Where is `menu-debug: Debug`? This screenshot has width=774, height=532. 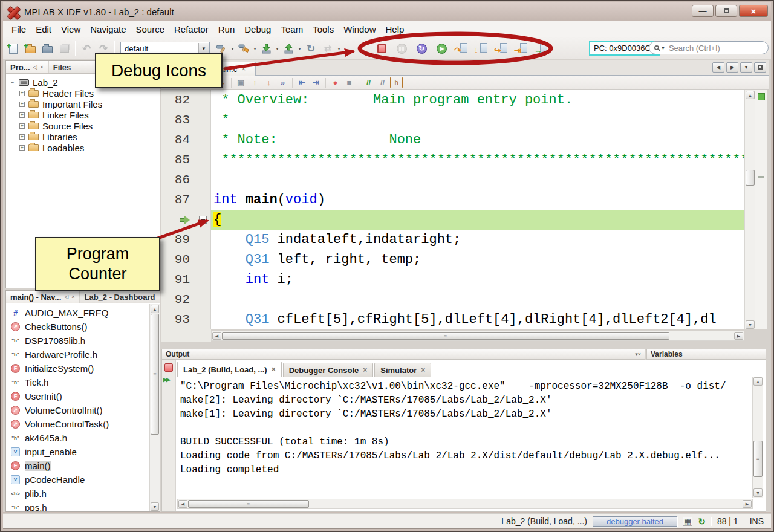
menu-debug: Debug is located at coordinates (258, 29).